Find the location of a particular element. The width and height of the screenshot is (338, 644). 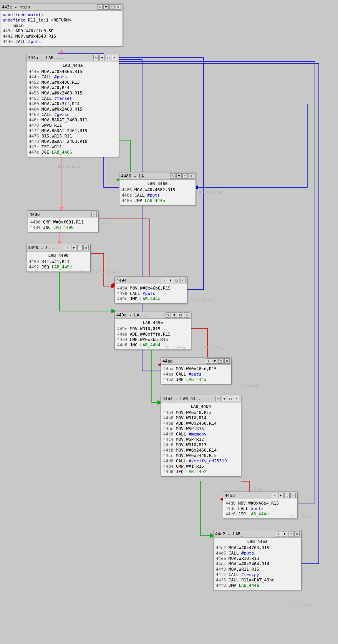

flow-label-ifelse8: If / Else is located at coordinates (300, 517).